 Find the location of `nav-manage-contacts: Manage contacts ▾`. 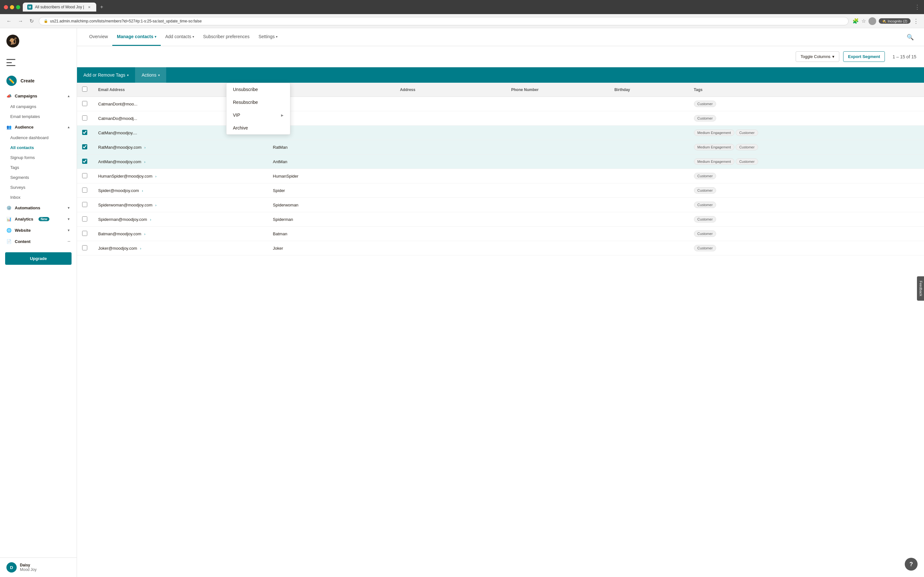

nav-manage-contacts: Manage contacts ▾ is located at coordinates (137, 37).